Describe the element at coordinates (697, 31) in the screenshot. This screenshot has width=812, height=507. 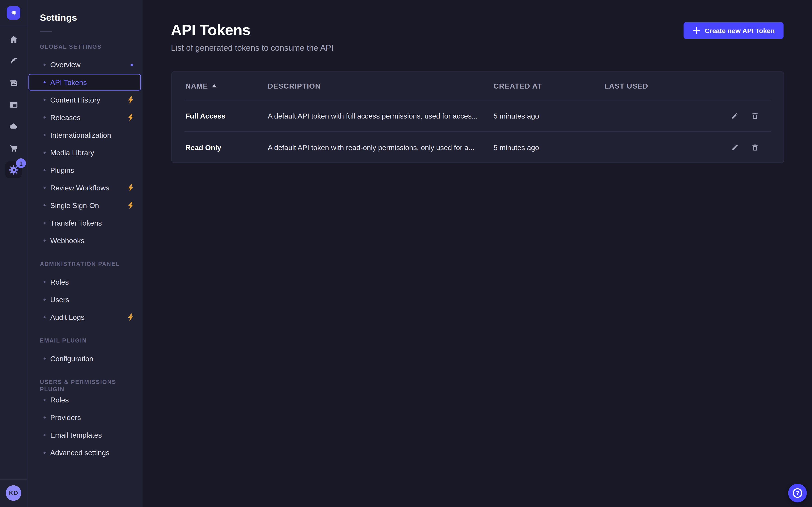
I see `plus-icon` at that location.